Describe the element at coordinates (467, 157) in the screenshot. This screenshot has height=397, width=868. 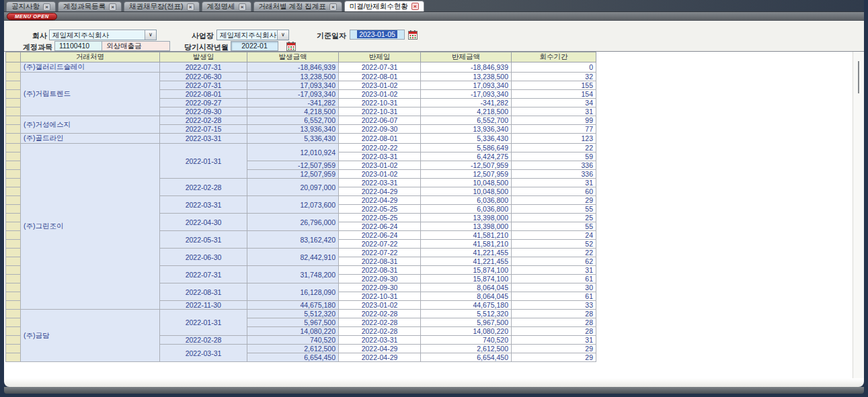
I see `settle-amount-cell: 6,424,275` at that location.